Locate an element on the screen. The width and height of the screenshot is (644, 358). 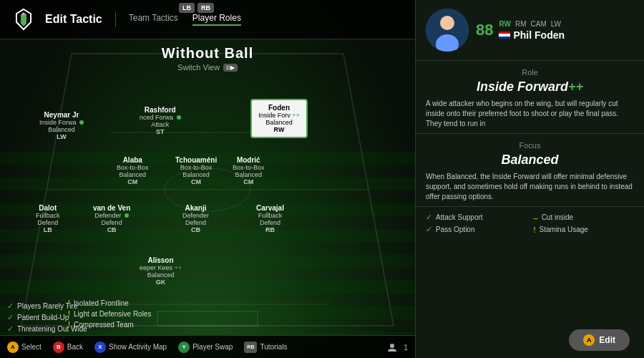
player-card-alisson: Alisson eeper Kees ++ Balanced GK is located at coordinates (160, 271).